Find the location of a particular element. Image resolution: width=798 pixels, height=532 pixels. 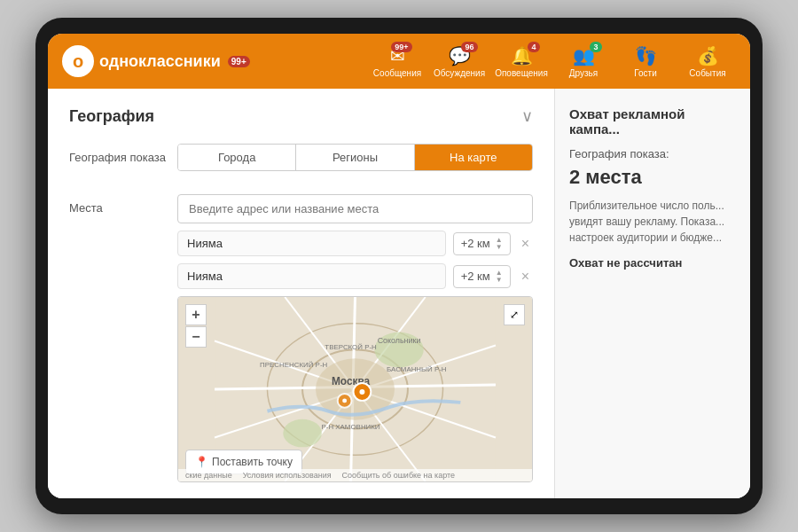

discussions-label: Обсуждения is located at coordinates (459, 73).